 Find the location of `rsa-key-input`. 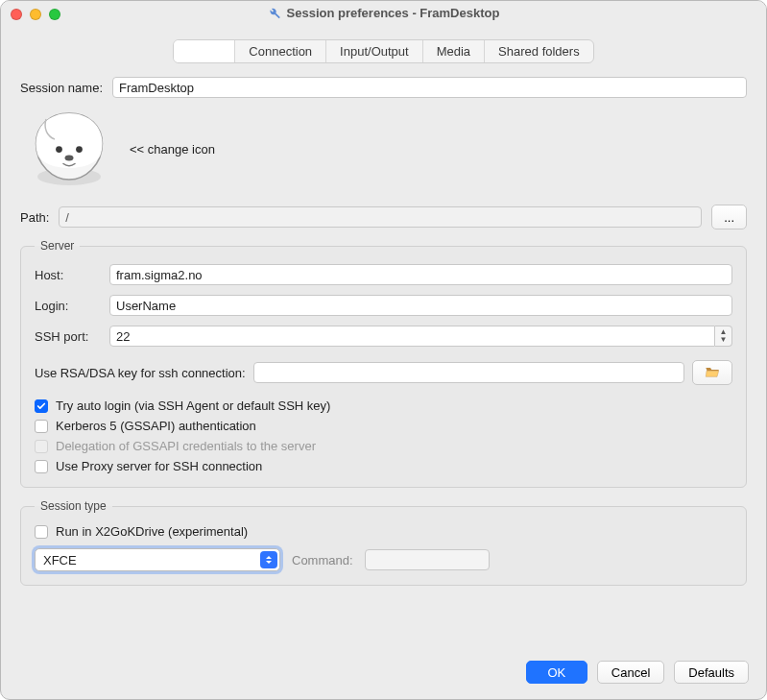

rsa-key-input is located at coordinates (468, 373).